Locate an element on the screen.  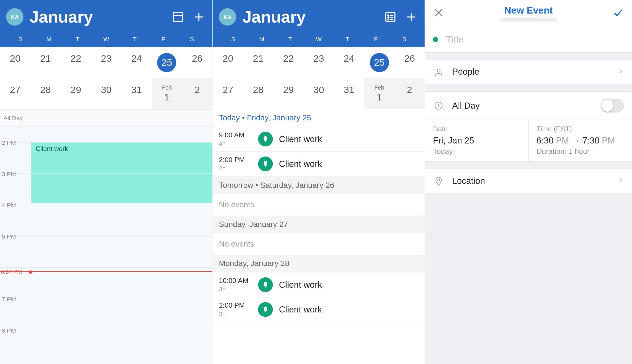
time-picker: Time (EST) 6:30 PM → 7:30 PM Duration: 1… is located at coordinates (580, 141).